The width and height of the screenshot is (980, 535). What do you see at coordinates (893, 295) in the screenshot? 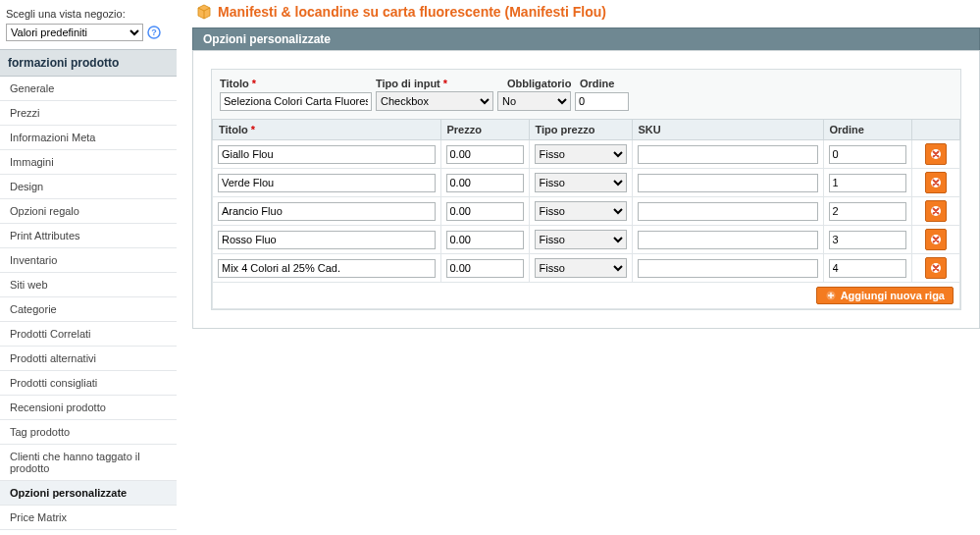
I see `add-row-label: Aggiungi nuova riga` at bounding box center [893, 295].